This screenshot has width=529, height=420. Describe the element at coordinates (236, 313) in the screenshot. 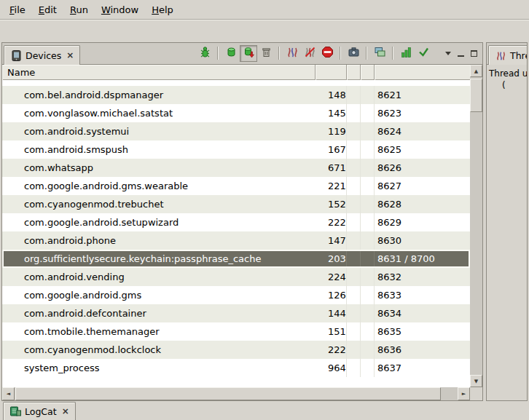

I see `table-row: com.android.defcontainer144118634` at that location.